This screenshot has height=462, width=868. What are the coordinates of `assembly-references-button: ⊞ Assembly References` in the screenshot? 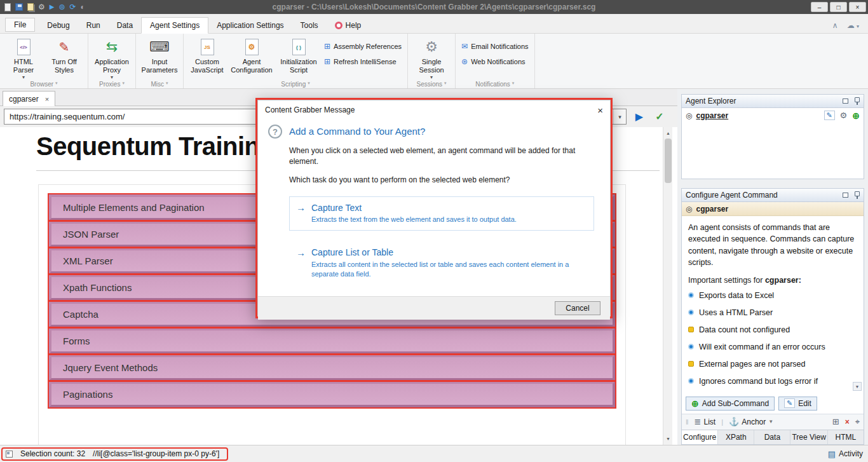 It's located at (363, 46).